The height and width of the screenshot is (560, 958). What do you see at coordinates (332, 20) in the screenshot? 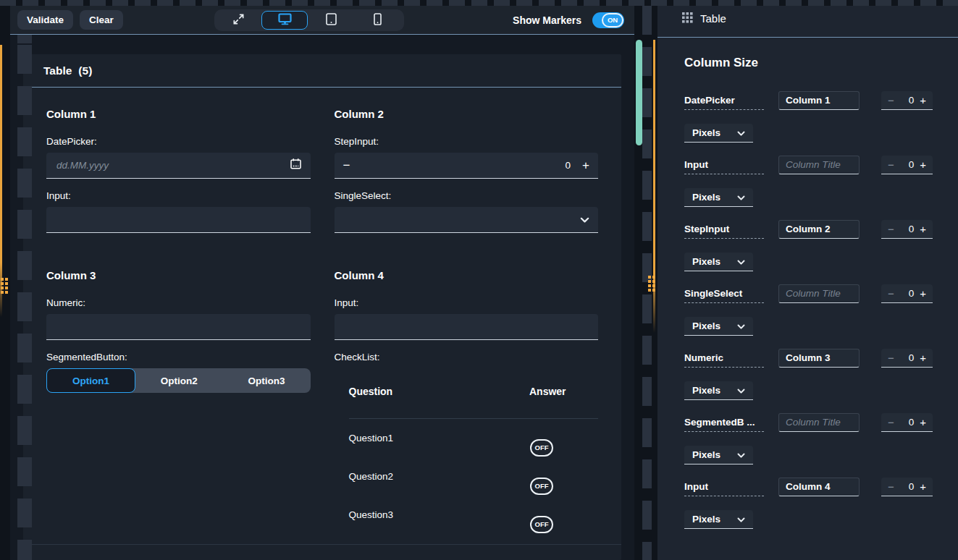
I see `tablet-icon` at bounding box center [332, 20].